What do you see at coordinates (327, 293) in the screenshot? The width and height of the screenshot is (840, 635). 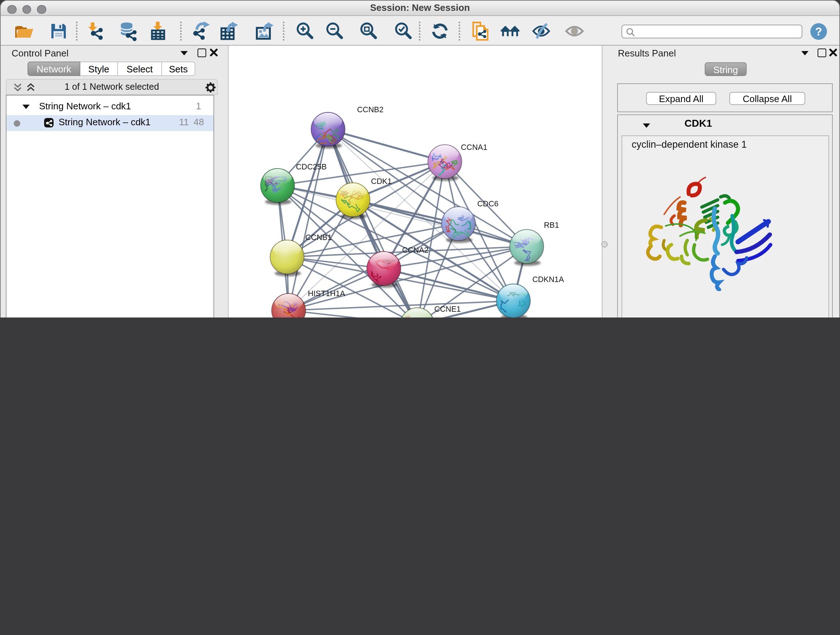 I see `svg-text: HIST1H1A` at bounding box center [327, 293].